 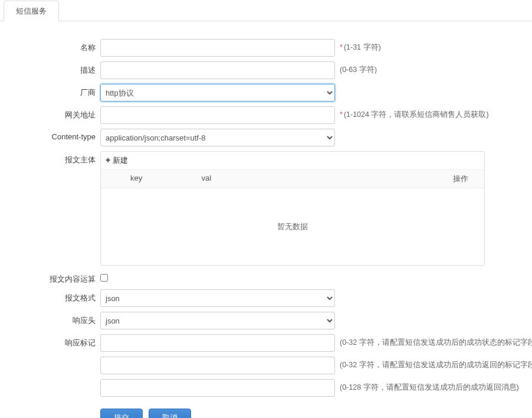 What do you see at coordinates (53, 158) in the screenshot?
I see `label-body: 报文主体` at bounding box center [53, 158].